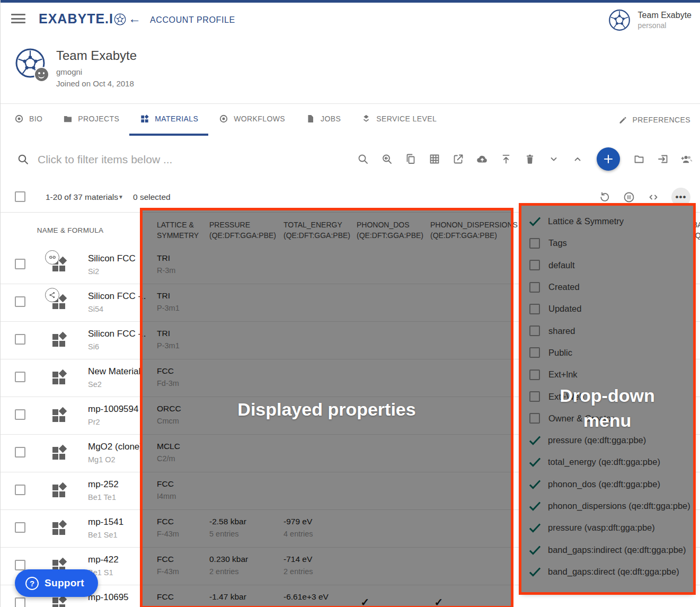 Image resolution: width=700 pixels, height=607 pixels. What do you see at coordinates (608, 159) in the screenshot?
I see `plus-icon` at bounding box center [608, 159].